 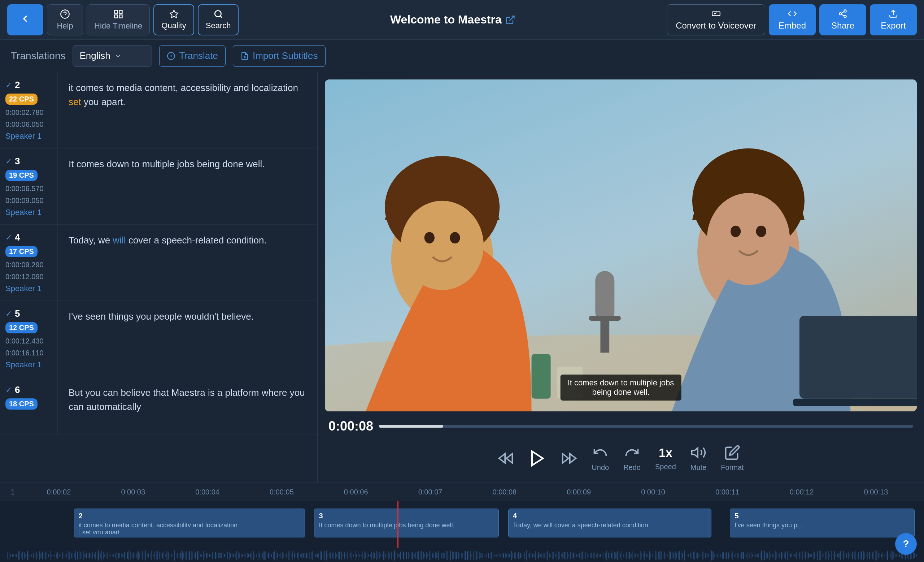 What do you see at coordinates (453, 20) in the screenshot?
I see `page-title: Welcome to Maestra` at bounding box center [453, 20].